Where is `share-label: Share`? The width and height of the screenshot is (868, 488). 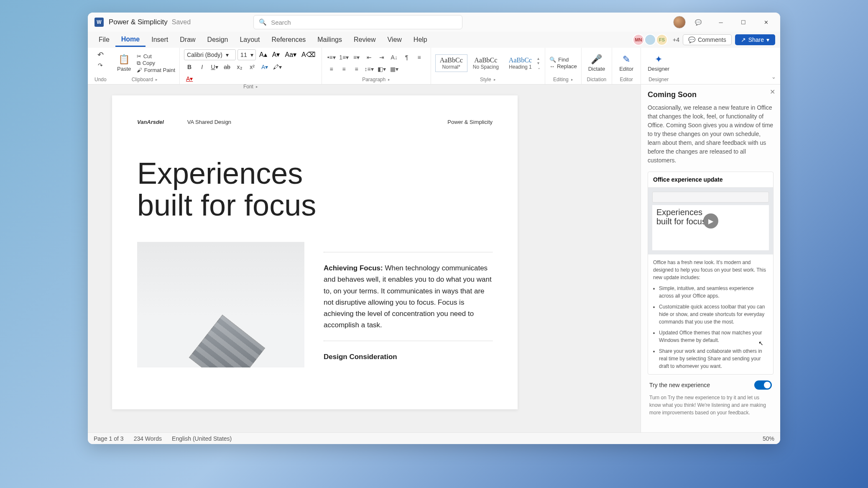 share-label: Share is located at coordinates (756, 40).